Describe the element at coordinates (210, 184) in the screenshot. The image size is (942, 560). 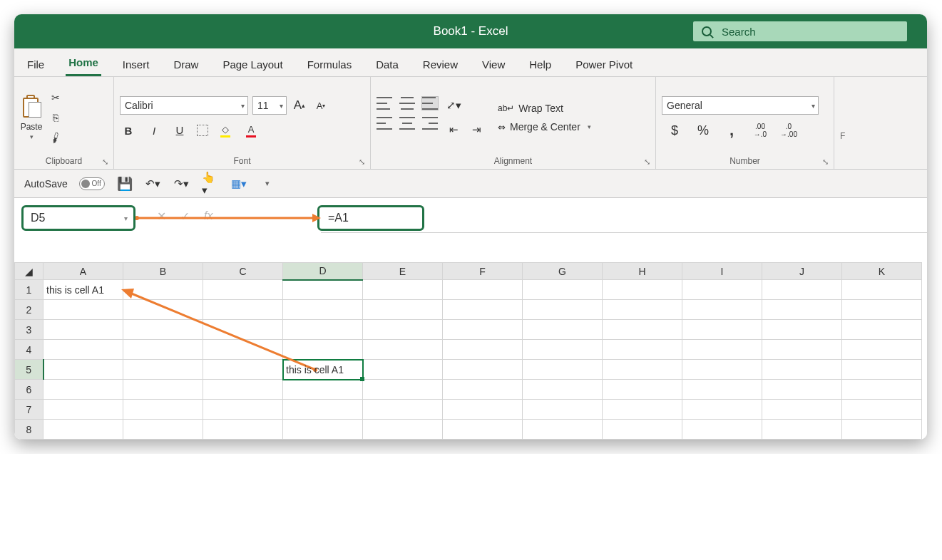
I see `touch-mode-icon: 👆▾` at that location.